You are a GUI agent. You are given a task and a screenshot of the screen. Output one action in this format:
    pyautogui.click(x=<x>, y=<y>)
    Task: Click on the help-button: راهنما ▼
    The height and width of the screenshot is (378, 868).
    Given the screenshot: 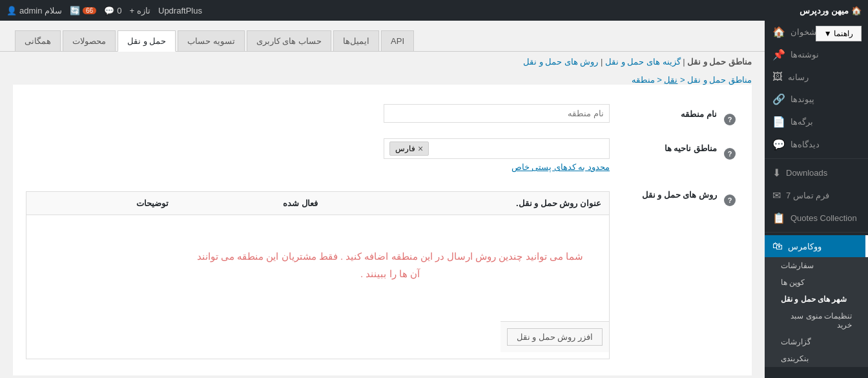 What is the action you would take?
    pyautogui.click(x=838, y=34)
    